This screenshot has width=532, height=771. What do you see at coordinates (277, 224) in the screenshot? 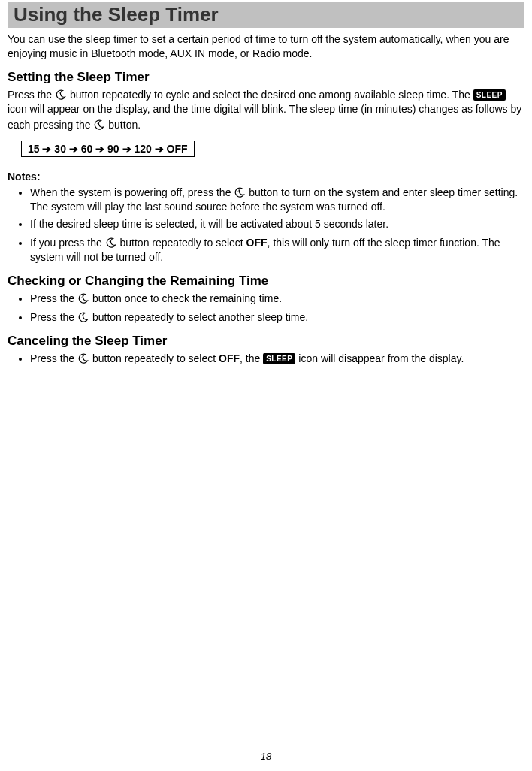
I see `list-item: If the desired sleep time is selected, i…` at bounding box center [277, 224].